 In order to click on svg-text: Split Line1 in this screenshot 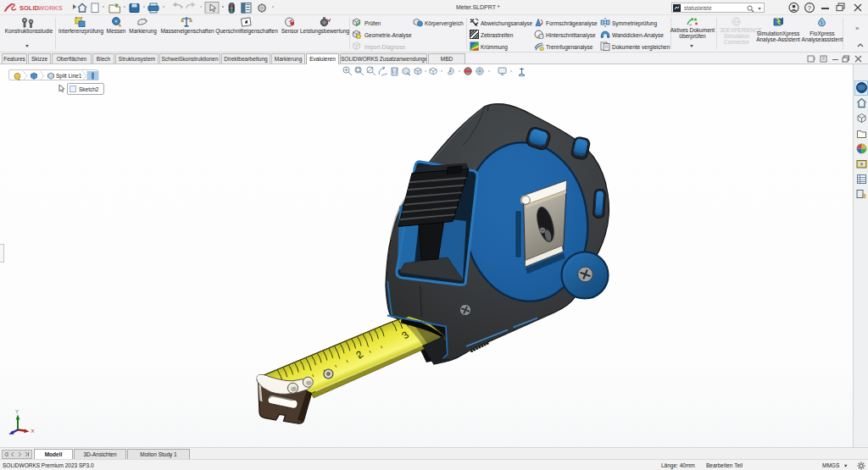, I will do `click(70, 76)`.